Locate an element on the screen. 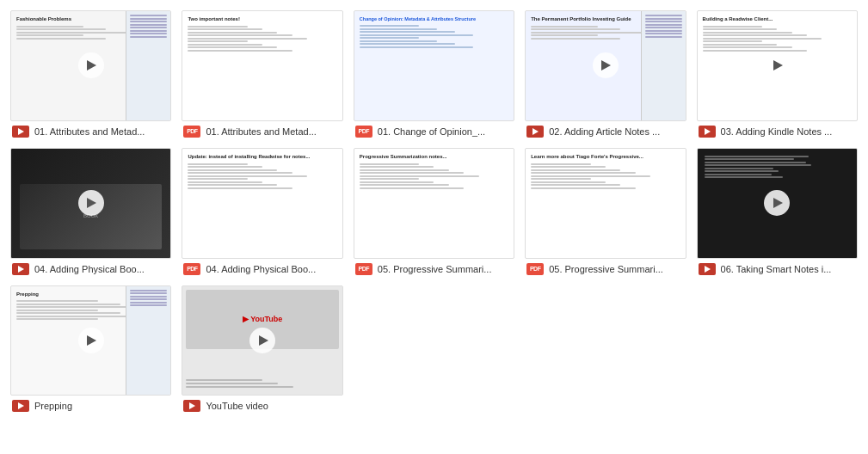  card-label: 01. Change of Opinion_... is located at coordinates (446, 132).